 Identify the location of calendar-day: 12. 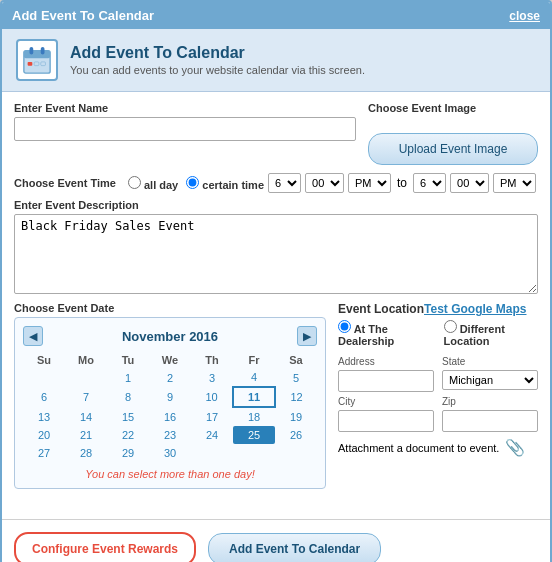
(296, 397).